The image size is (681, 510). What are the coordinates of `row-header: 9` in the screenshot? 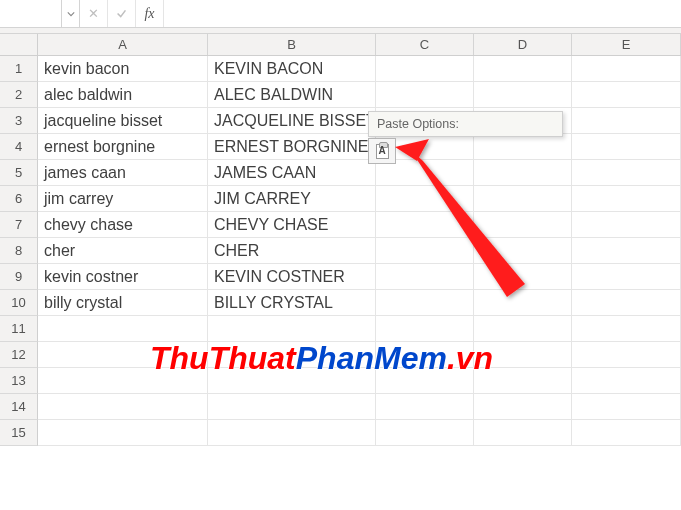 It's located at (19, 277).